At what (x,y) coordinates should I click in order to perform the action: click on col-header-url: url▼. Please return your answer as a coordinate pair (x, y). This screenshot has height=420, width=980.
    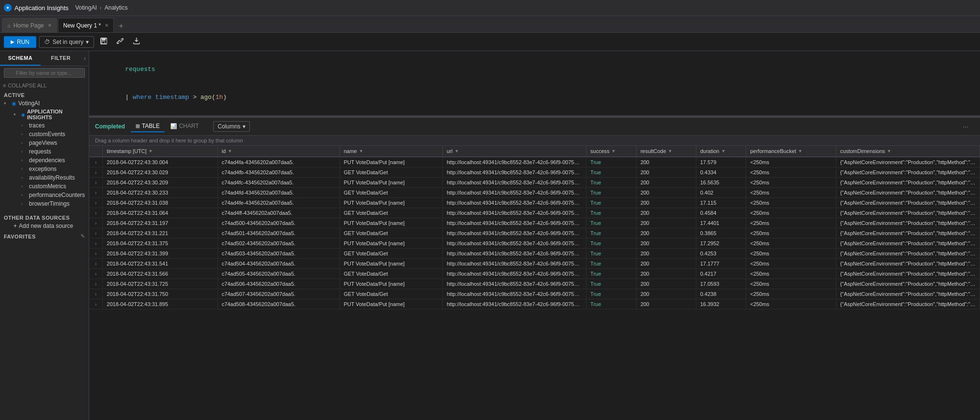
    Looking at the image, I should click on (515, 152).